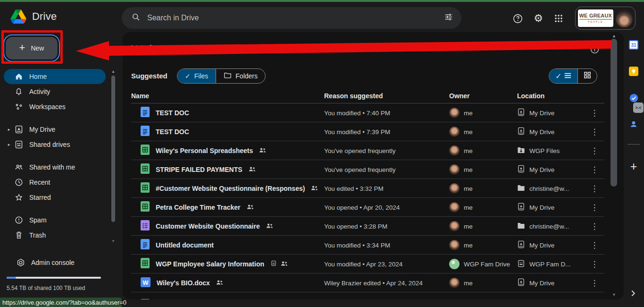  Describe the element at coordinates (292, 18) in the screenshot. I see `search-bar` at that location.